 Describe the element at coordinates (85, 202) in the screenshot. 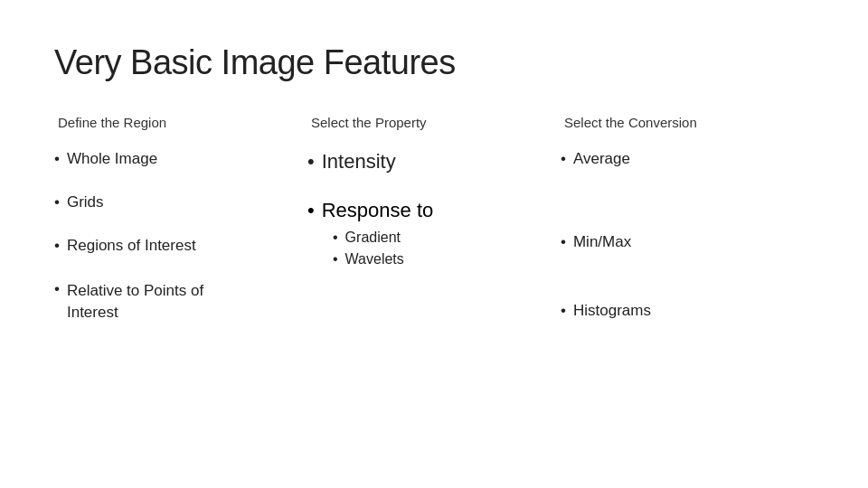

I see `item-grids: Grids` at that location.